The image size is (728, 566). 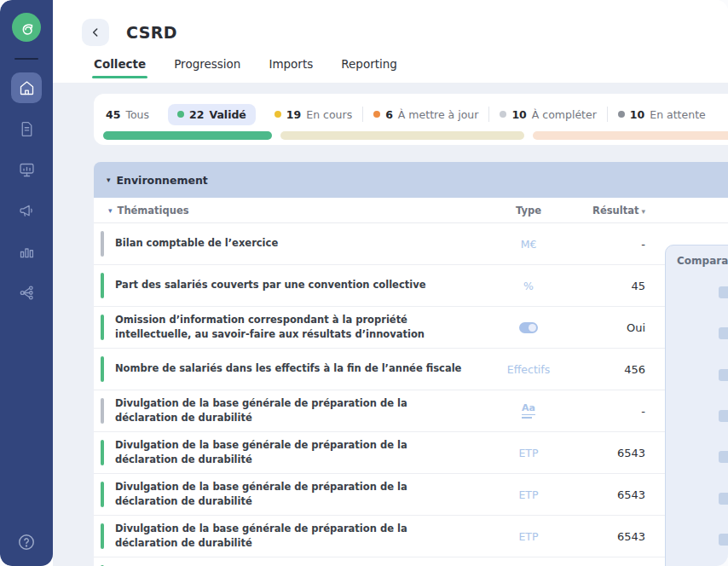 I want to click on type-label: %, so click(x=529, y=286).